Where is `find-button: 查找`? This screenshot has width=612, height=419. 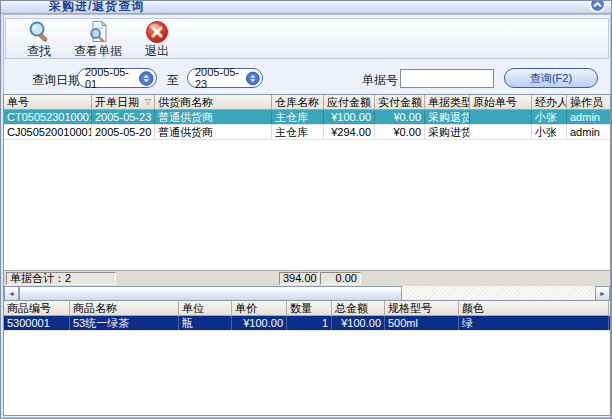 find-button: 查找 is located at coordinates (39, 39).